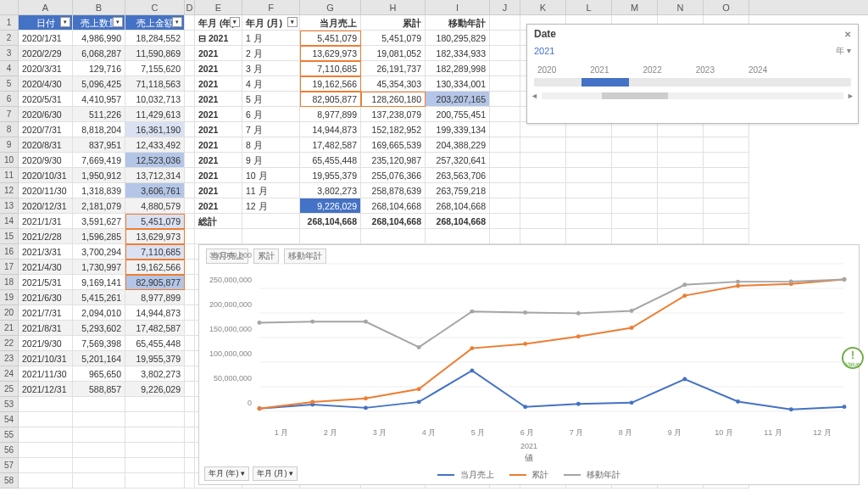 The width and height of the screenshot is (868, 497). What do you see at coordinates (9, 328) in the screenshot?
I see `row-header-21: 21` at bounding box center [9, 328].